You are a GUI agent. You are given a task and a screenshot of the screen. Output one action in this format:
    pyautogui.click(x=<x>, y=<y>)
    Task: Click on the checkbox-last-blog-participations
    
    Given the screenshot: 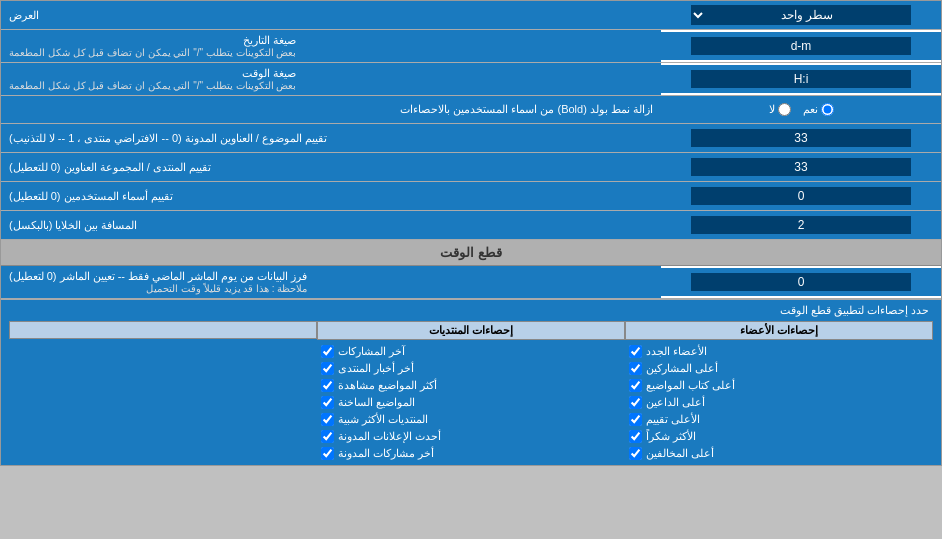 What is the action you would take?
    pyautogui.click(x=328, y=454)
    